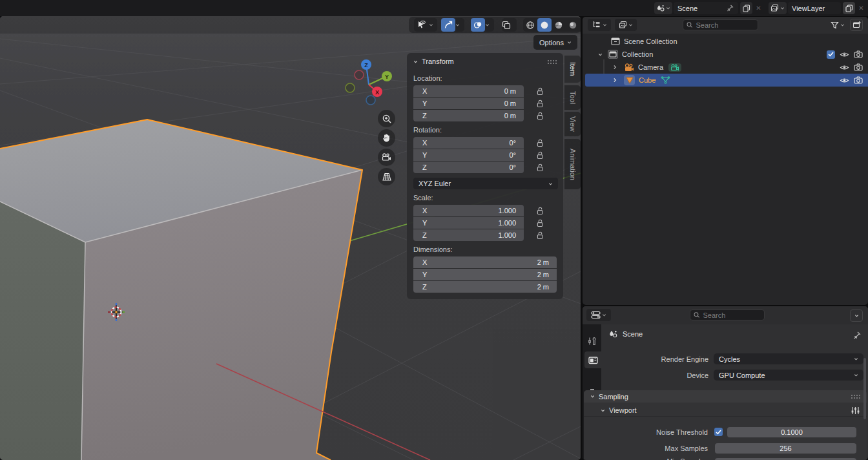  What do you see at coordinates (599, 25) in the screenshot?
I see `editor-type-button` at bounding box center [599, 25].